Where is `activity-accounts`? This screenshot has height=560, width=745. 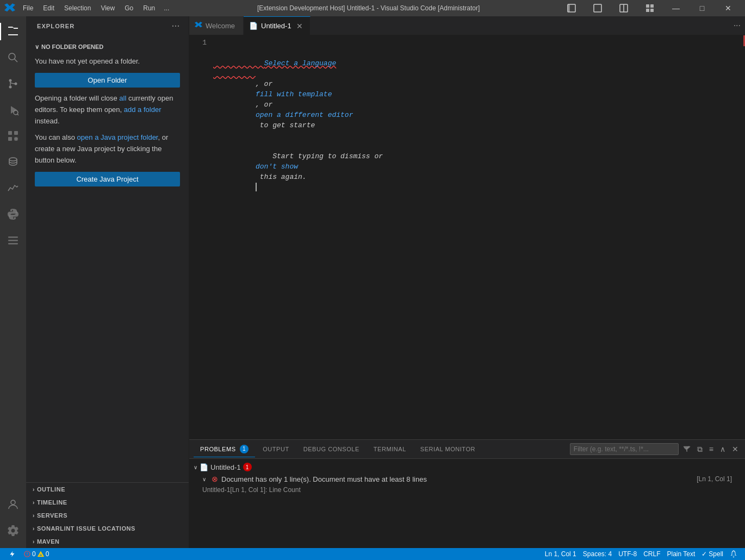
activity-accounts is located at coordinates (13, 505).